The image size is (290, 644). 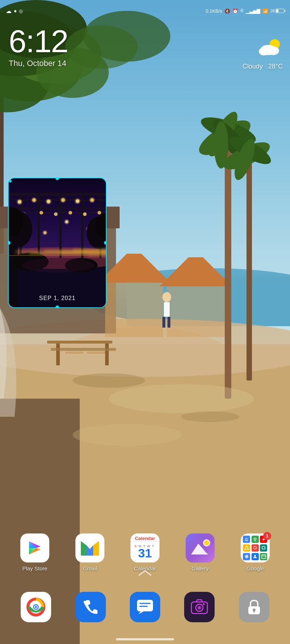 I want to click on badge: 1, so click(x=267, y=536).